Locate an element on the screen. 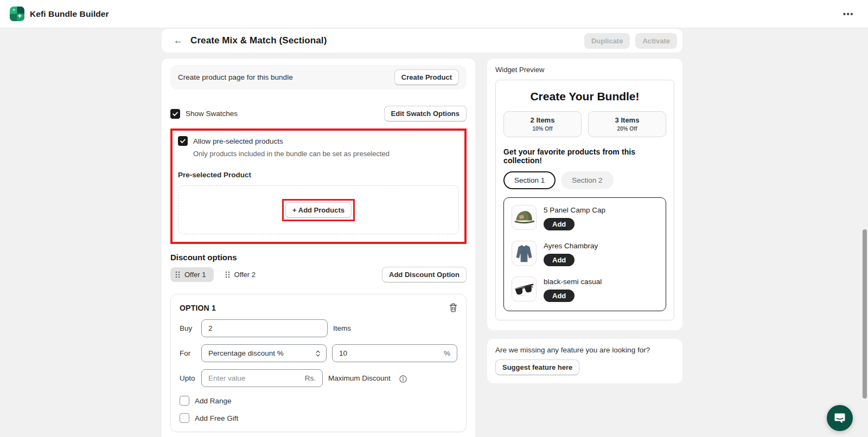 The height and width of the screenshot is (437, 868). product-name: Ayres Chambray is located at coordinates (571, 245).